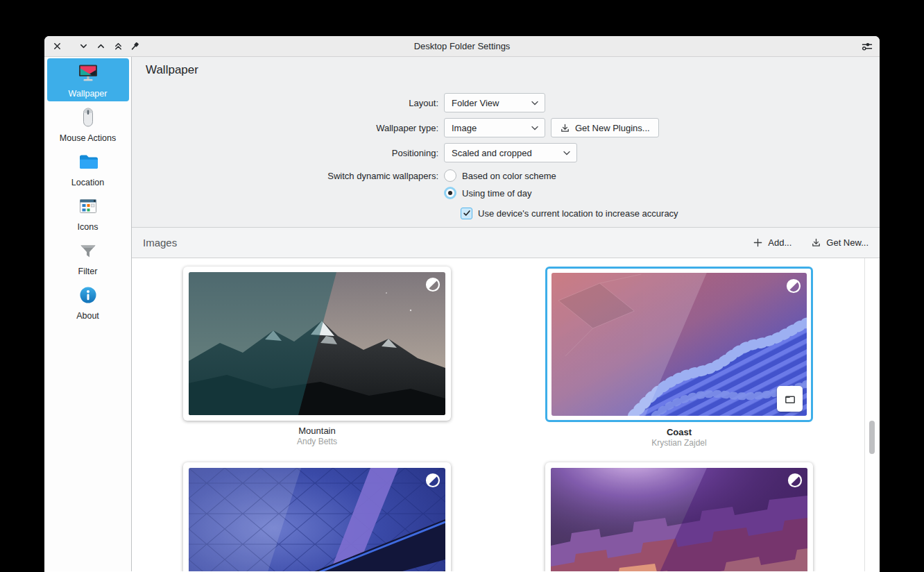 This screenshot has height=572, width=924. I want to click on use-location-label: Use device's current location to increas…, so click(579, 214).